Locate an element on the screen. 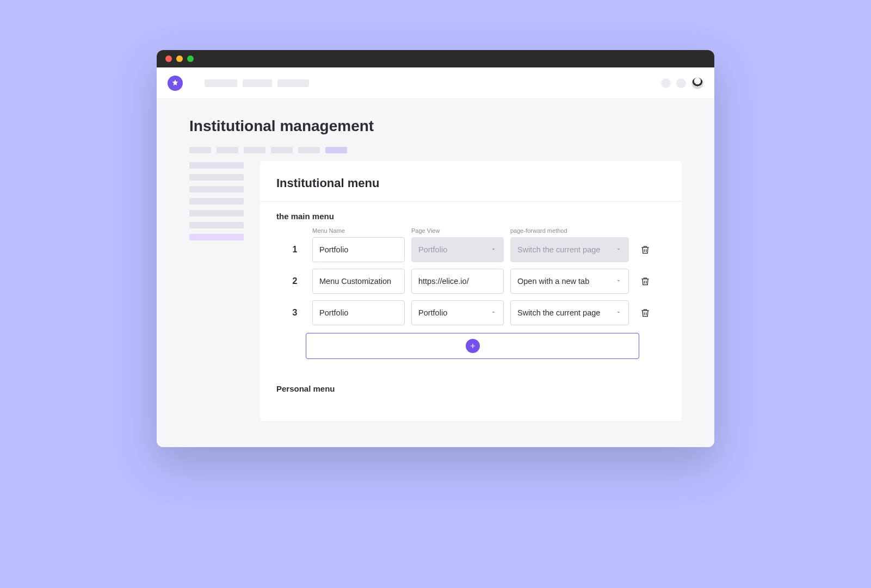 The width and height of the screenshot is (871, 588). column-headers: Menu Name Page View page-forward method is located at coordinates (471, 231).